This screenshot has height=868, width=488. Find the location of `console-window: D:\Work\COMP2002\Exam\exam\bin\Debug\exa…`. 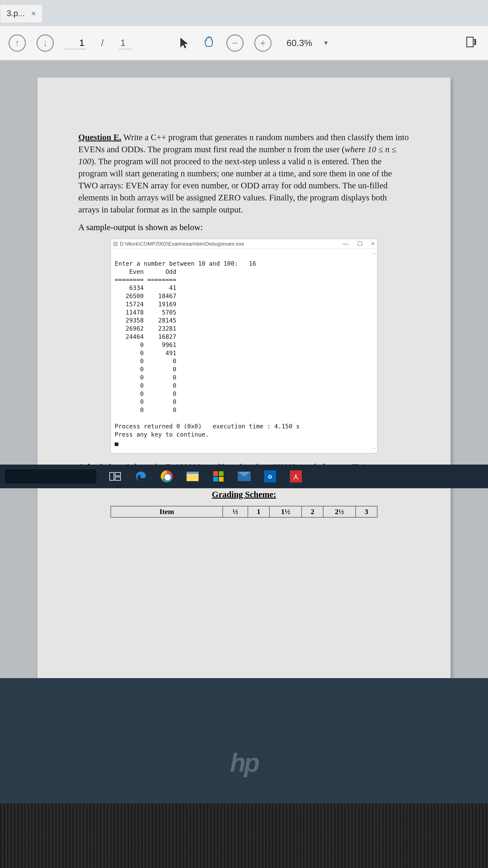

console-window: D:\Work\COMP2002\Exam\exam\bin\Debug\exa… is located at coordinates (244, 346).